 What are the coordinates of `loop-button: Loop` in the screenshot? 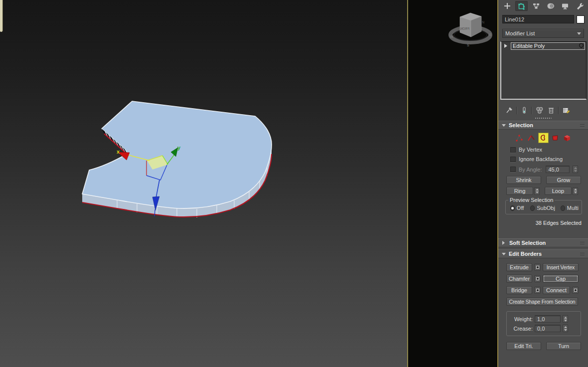 It's located at (558, 191).